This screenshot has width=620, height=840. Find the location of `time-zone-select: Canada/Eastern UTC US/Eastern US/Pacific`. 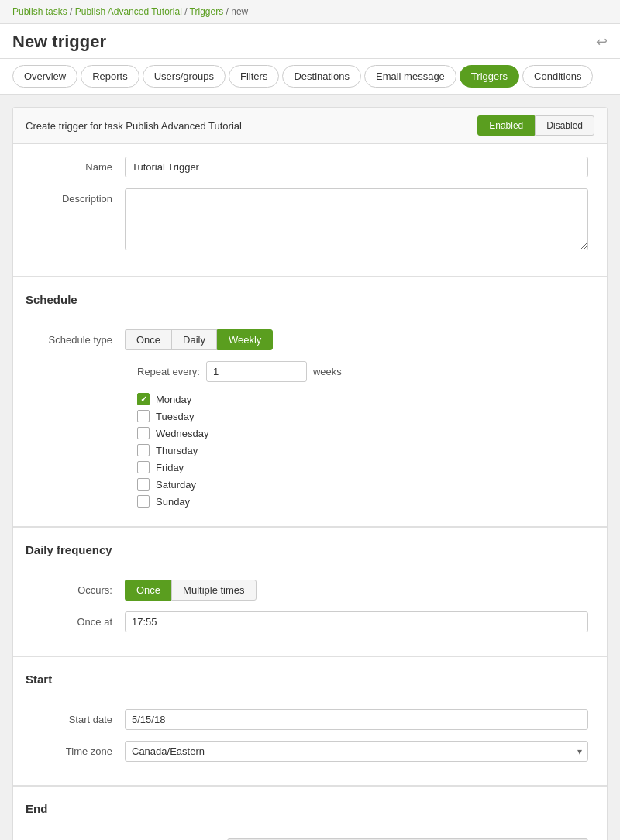

time-zone-select: Canada/Eastern UTC US/Eastern US/Pacific is located at coordinates (356, 752).